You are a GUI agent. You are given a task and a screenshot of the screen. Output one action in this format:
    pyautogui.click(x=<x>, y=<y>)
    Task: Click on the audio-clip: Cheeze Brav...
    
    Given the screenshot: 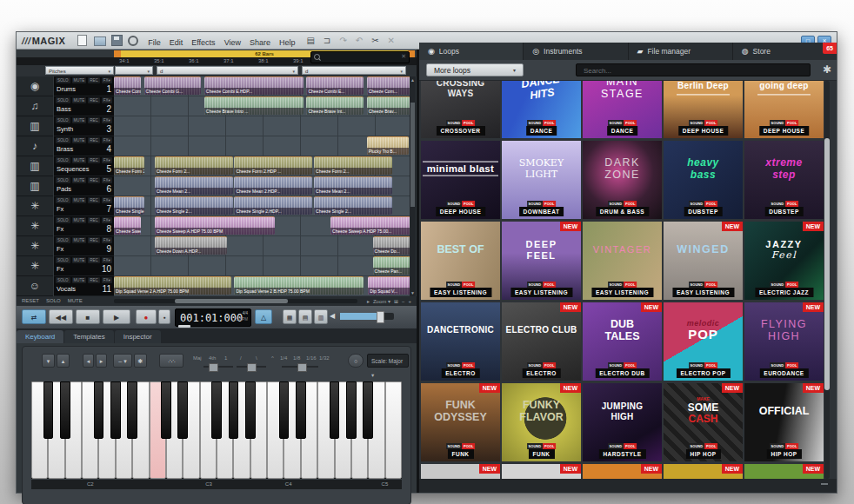 What is the action you would take?
    pyautogui.click(x=391, y=106)
    